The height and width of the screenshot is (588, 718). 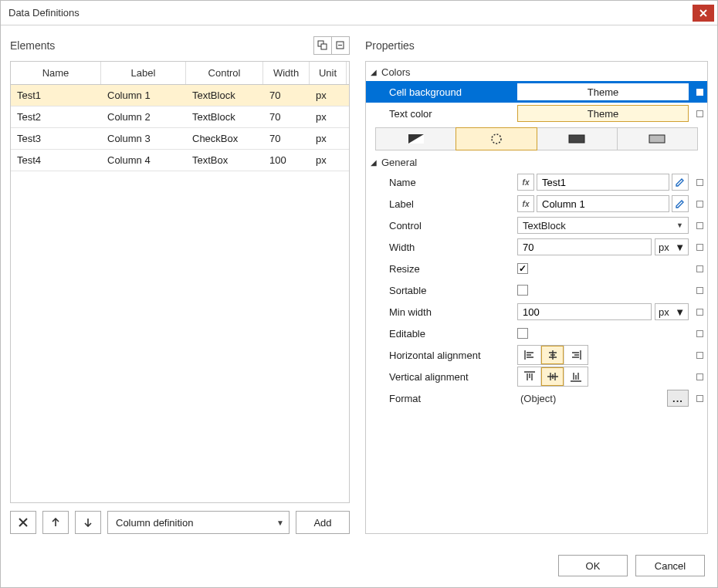 I want to click on arrow-down-icon, so click(x=88, y=522).